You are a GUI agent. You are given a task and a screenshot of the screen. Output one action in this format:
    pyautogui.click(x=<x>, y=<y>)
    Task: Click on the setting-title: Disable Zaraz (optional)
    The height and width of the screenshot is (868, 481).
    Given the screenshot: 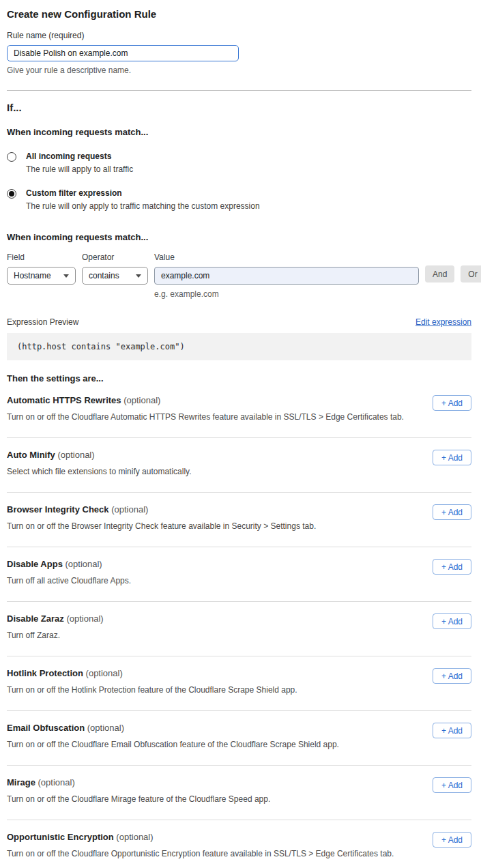 What is the action you would take?
    pyautogui.click(x=55, y=618)
    